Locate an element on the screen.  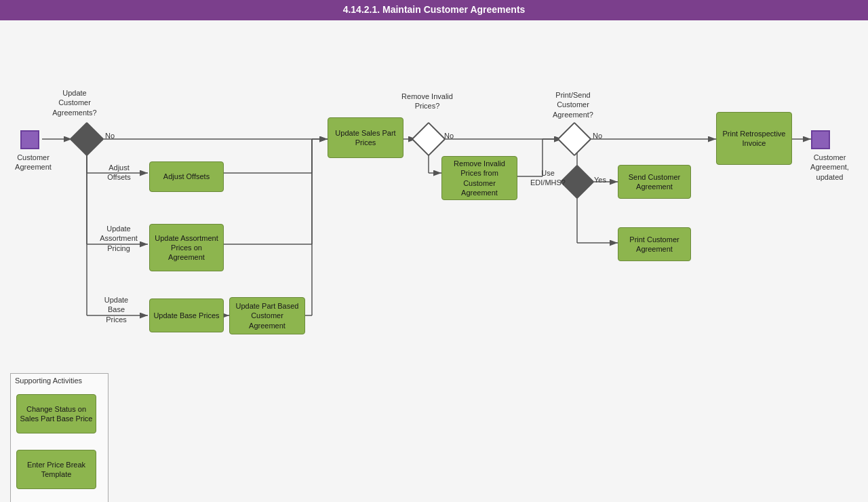
update-assortment-prices-box: Update Assortment Prices on Agreement is located at coordinates (186, 248).